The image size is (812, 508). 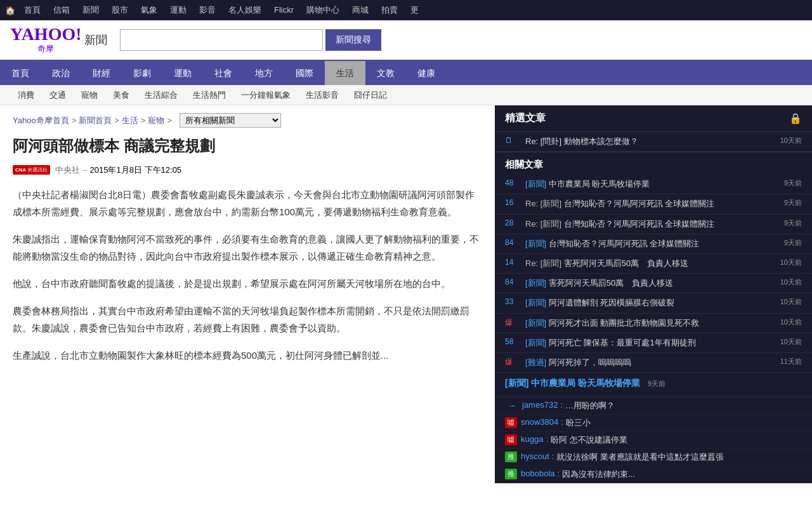 What do you see at coordinates (95, 121) in the screenshot?
I see `breadcrumb-news: 新聞首頁` at bounding box center [95, 121].